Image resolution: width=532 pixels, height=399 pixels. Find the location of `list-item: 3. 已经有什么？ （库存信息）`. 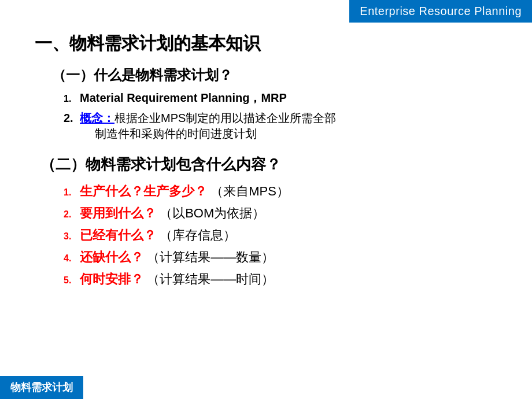

list-item: 3. 已经有什么？ （库存信息） is located at coordinates (282, 235).